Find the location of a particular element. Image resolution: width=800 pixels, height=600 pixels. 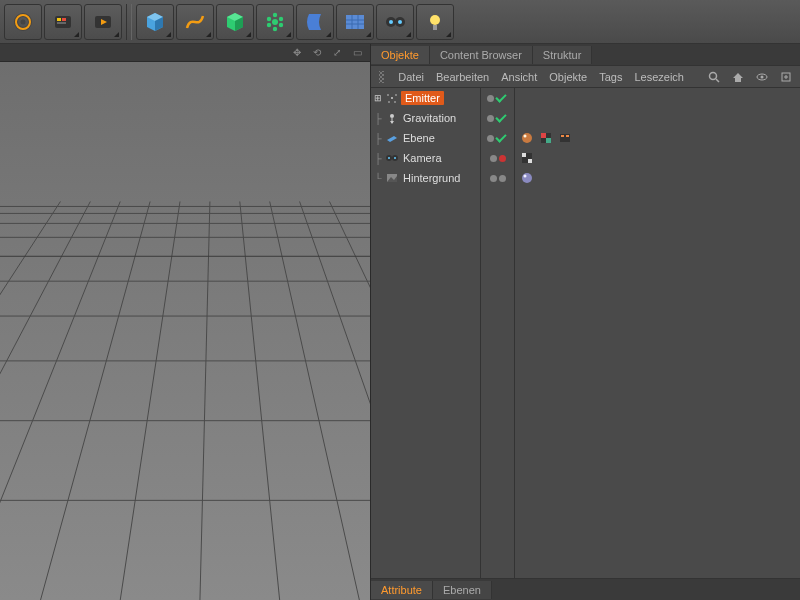

object-row-kamera: ├ Kamera is located at coordinates (426, 158).